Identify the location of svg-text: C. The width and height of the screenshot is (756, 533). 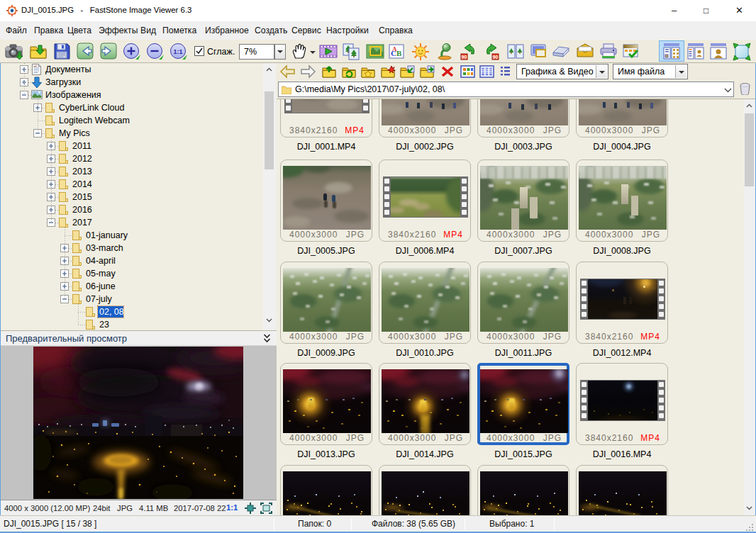
(394, 53).